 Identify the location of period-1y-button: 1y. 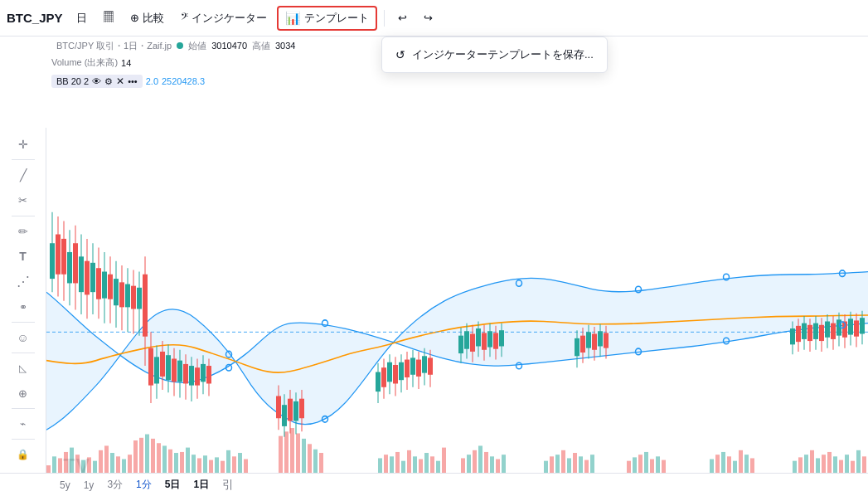
(90, 485).